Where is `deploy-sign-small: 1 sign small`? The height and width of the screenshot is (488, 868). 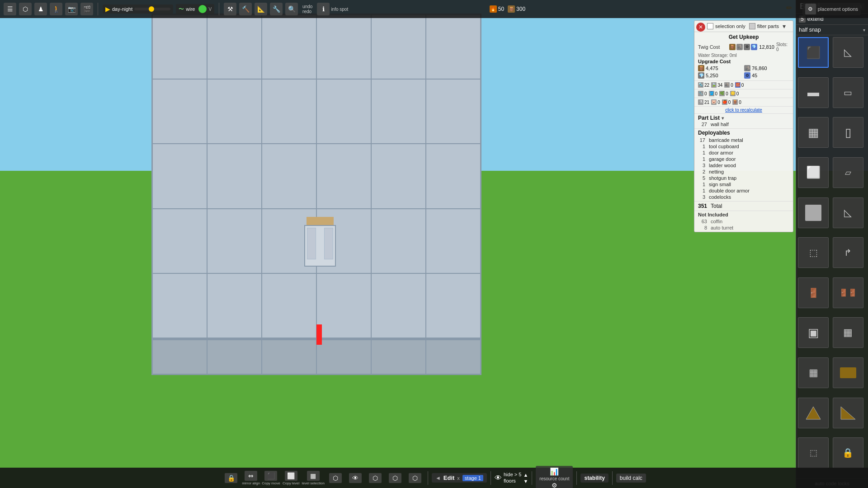 deploy-sign-small: 1 sign small is located at coordinates (744, 184).